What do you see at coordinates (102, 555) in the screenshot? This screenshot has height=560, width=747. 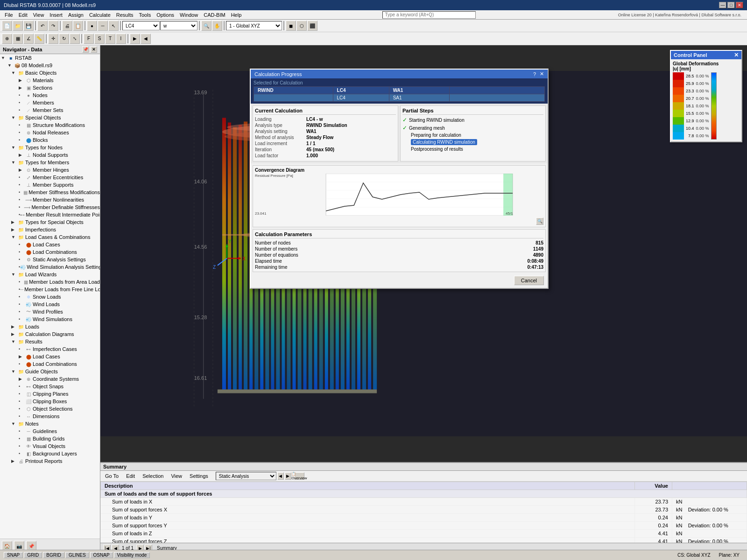 I see `status-osnap: OSNAP` at bounding box center [102, 555].